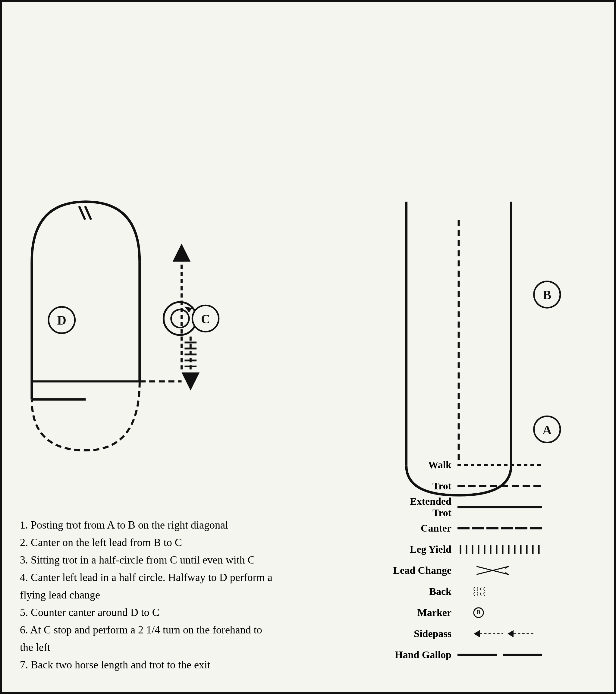  I want to click on legend-leg-yield-label: Leg Yield, so click(424, 549).